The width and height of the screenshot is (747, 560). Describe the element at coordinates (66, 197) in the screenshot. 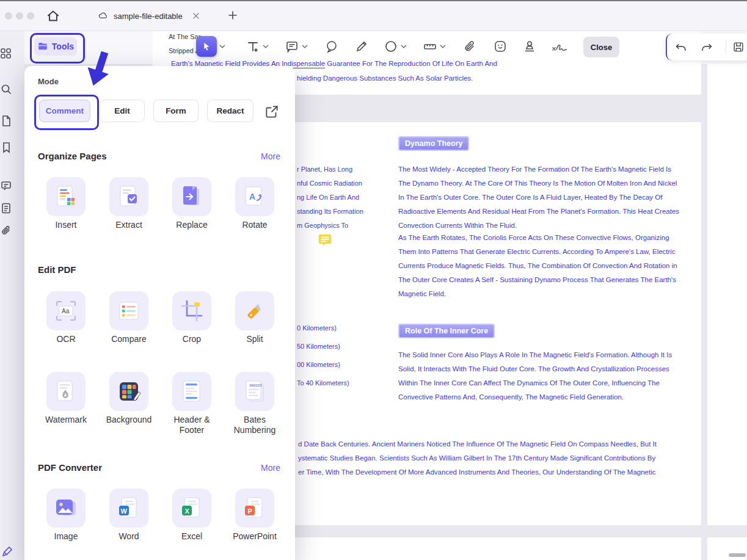

I see `tool-insert: Insert` at that location.